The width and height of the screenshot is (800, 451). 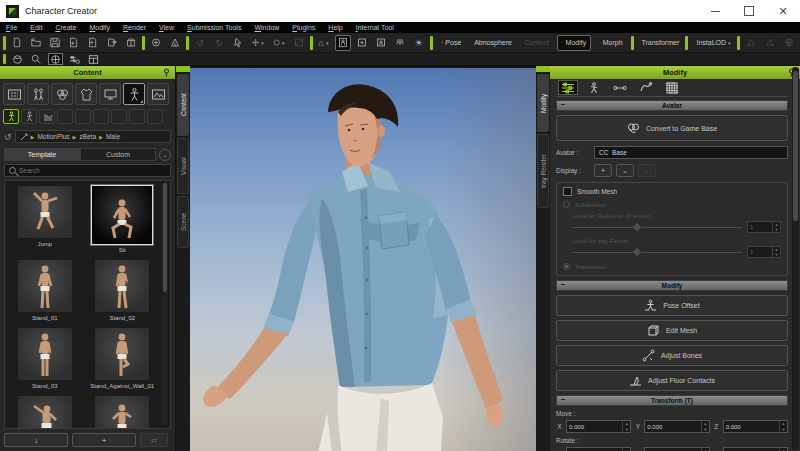 What do you see at coordinates (86, 94) in the screenshot?
I see `cloth-category-icon` at bounding box center [86, 94].